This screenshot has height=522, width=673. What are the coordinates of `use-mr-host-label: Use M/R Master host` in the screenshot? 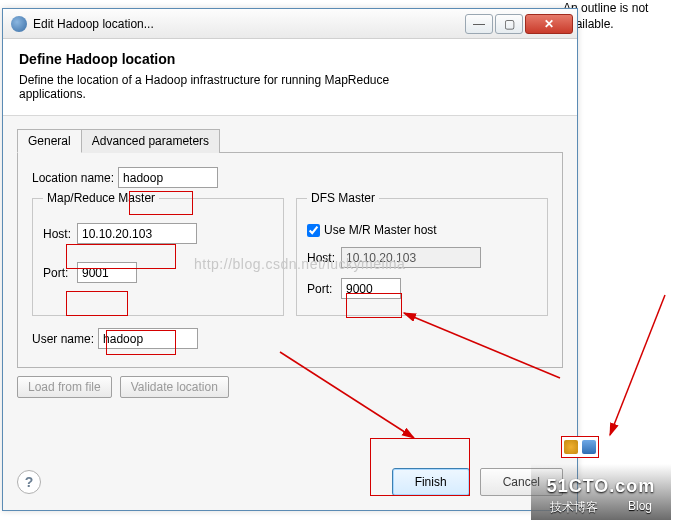 It's located at (380, 230).